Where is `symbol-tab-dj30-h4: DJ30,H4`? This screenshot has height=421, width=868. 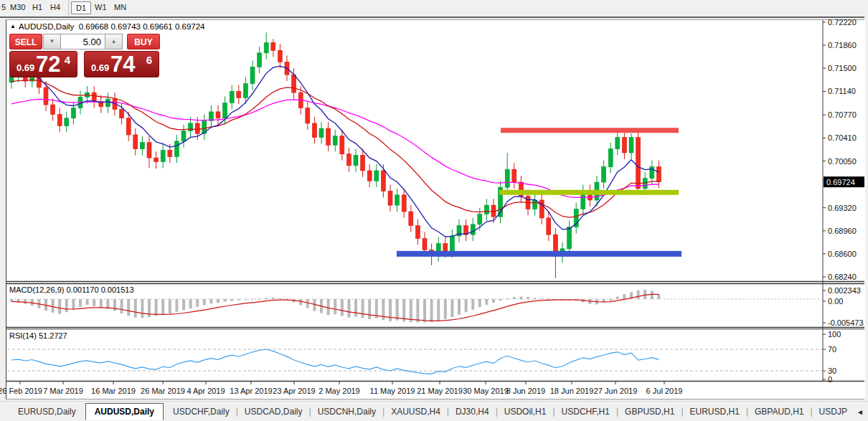
symbol-tab-dj30-h4: DJ30,H4 is located at coordinates (472, 412).